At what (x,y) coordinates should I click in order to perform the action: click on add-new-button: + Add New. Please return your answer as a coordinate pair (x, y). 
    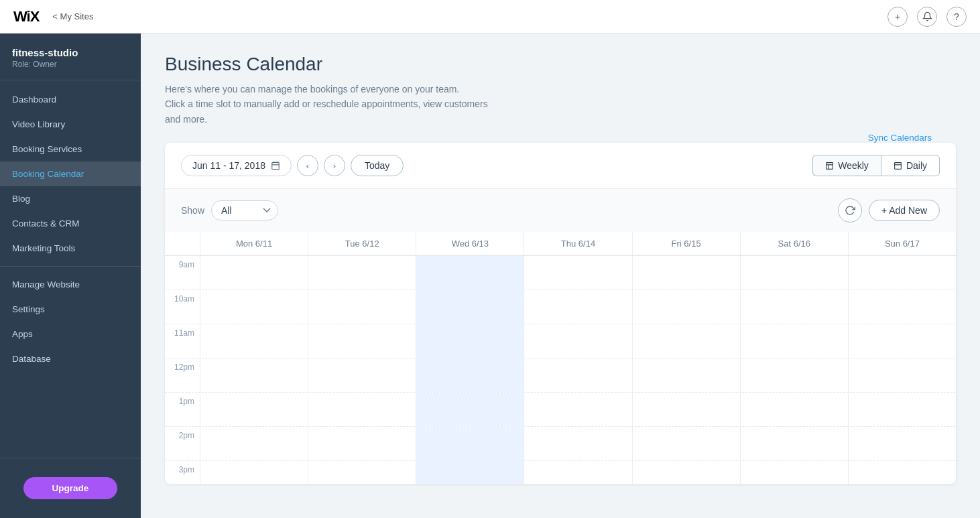
    Looking at the image, I should click on (904, 210).